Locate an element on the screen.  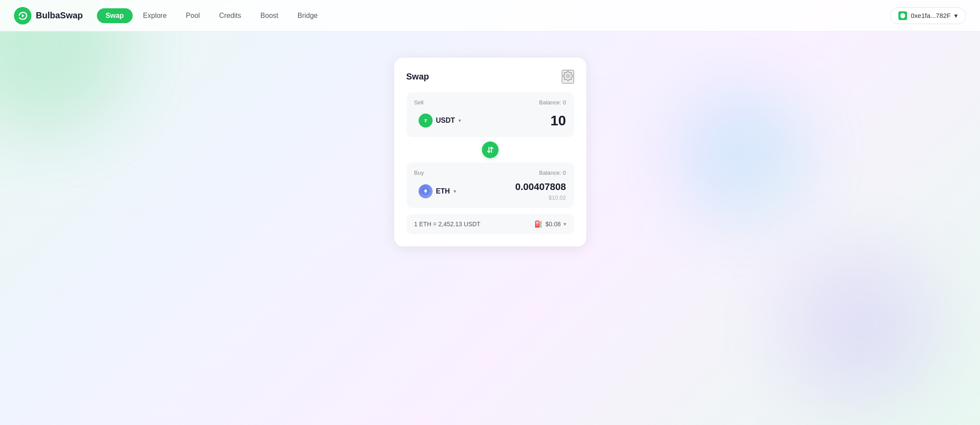
buy-amount-area: 0.00407808 $10.02 is located at coordinates (540, 191).